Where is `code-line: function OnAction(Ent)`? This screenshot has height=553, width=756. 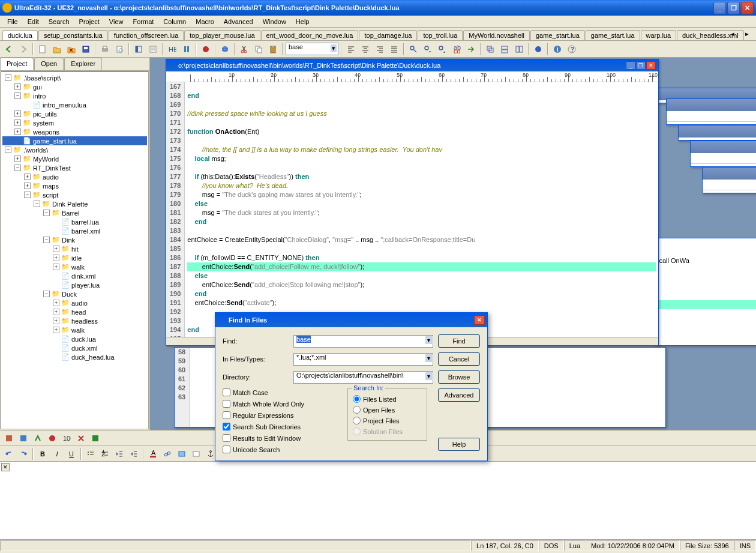 code-line: function OnAction(Ent) is located at coordinates (421, 132).